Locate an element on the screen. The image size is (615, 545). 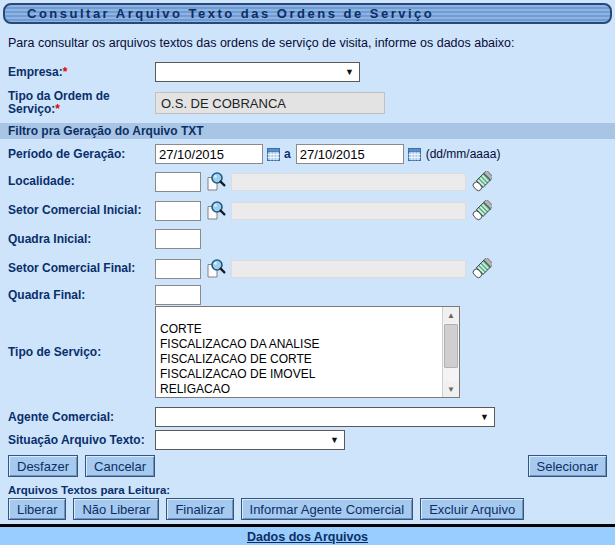
row-setor-inicial: Setor Comercial Inicial: is located at coordinates (312, 210).